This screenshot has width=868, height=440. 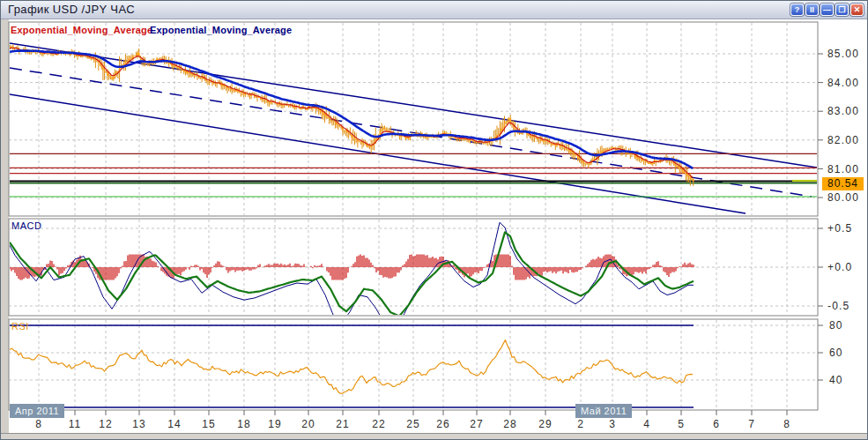 What do you see at coordinates (243, 424) in the screenshot?
I see `time-tick-label-6: 18` at bounding box center [243, 424].